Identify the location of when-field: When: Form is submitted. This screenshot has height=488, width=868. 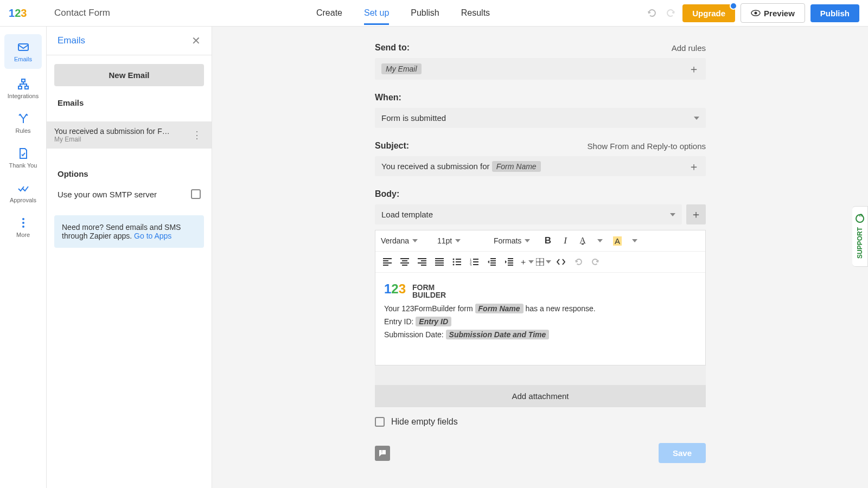
(540, 111).